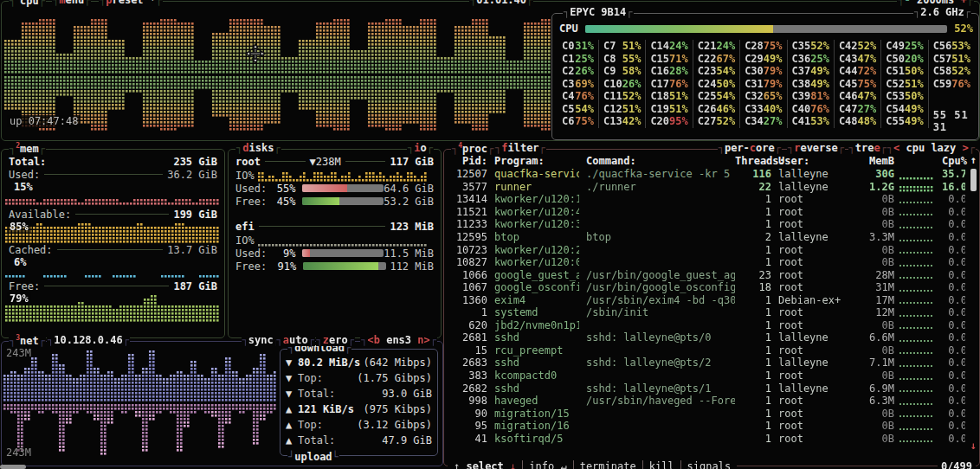  I want to click on process-row: 1systemd/sbin/init1root12M0.0, so click(706, 313).